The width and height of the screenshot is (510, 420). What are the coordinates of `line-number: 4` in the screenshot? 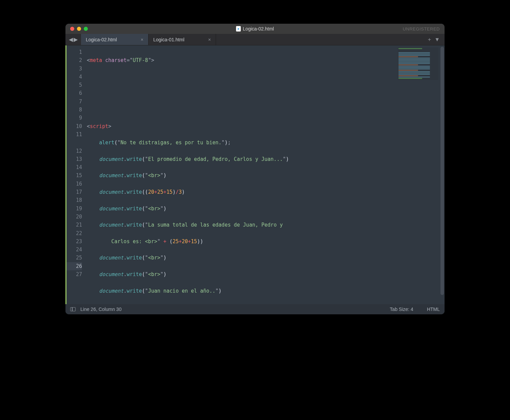 It's located at (74, 77).